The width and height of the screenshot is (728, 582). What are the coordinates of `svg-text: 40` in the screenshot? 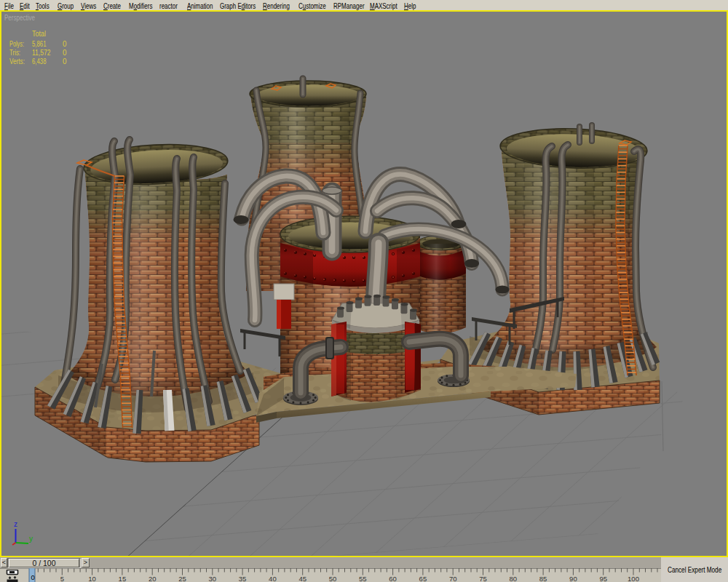 It's located at (272, 578).